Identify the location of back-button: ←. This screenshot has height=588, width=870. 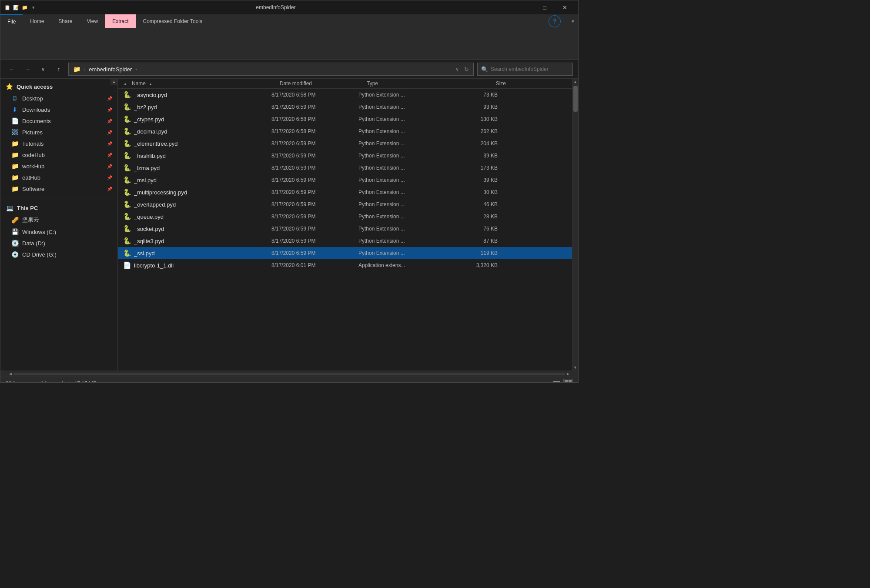
(12, 69).